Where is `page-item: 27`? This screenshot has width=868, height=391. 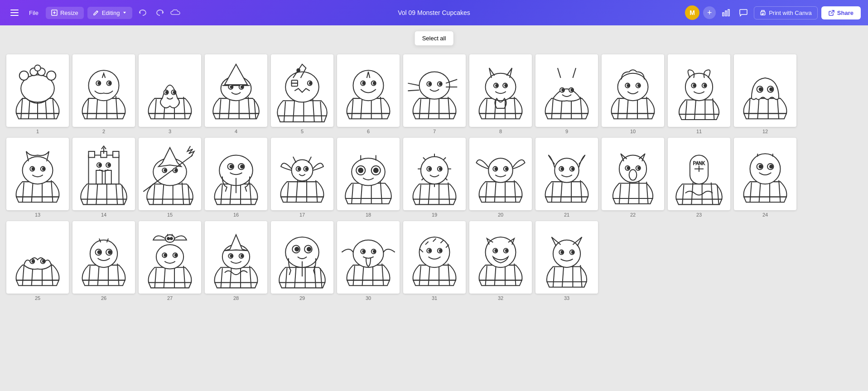 page-item: 27 is located at coordinates (170, 261).